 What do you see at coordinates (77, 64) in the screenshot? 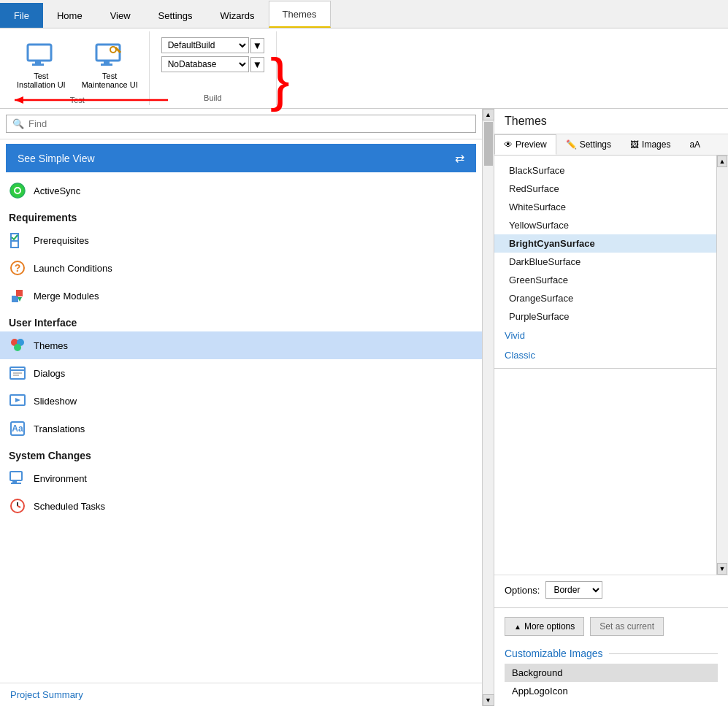
I see `ribbon-test-buttons: Test Installation UI Test Maintenance UI` at bounding box center [77, 64].